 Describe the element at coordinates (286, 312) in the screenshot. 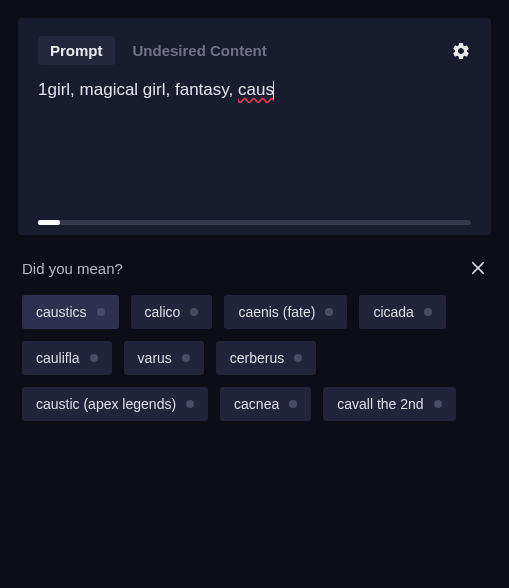

I see `suggestion-chip: caenis (fate)` at that location.